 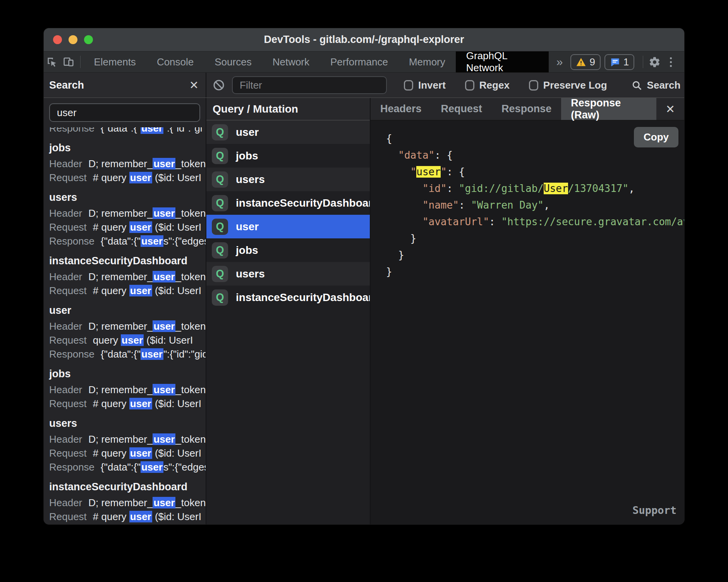 What do you see at coordinates (654, 510) in the screenshot?
I see `support-link: Support` at bounding box center [654, 510].